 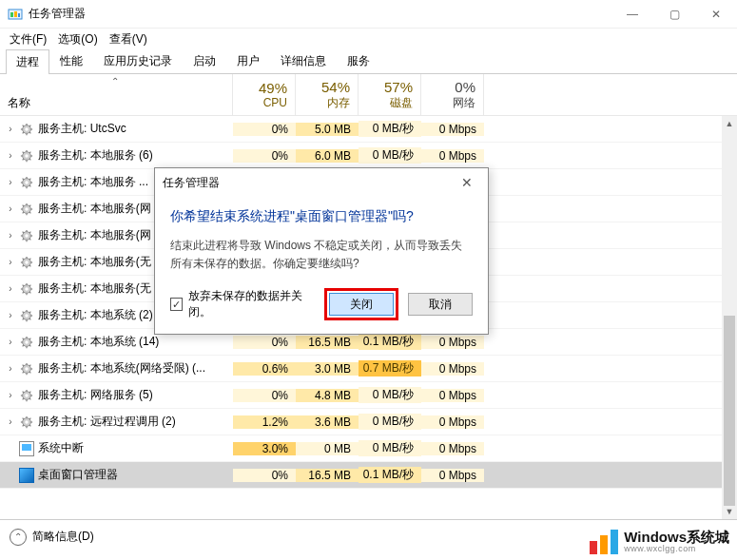 What do you see at coordinates (116, 156) in the screenshot?
I see `name-cell: ›服务主机: 本地服务 (6)` at bounding box center [116, 156].